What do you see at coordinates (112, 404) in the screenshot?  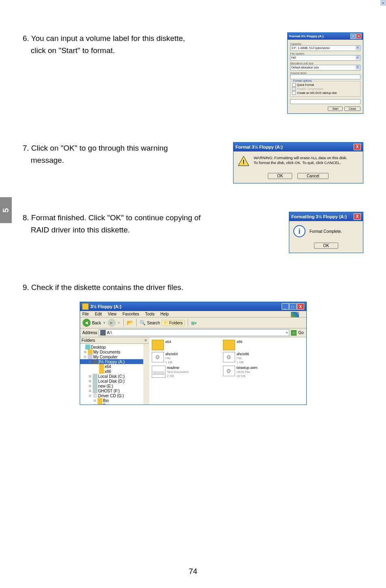 I see `tree-driver: ⊟Driver` at bounding box center [112, 404].